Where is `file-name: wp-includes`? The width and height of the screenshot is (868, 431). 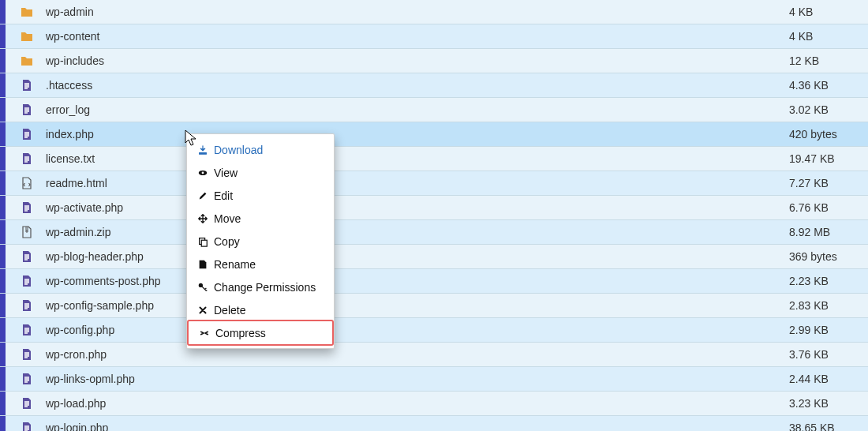 file-name: wp-includes is located at coordinates (413, 61).